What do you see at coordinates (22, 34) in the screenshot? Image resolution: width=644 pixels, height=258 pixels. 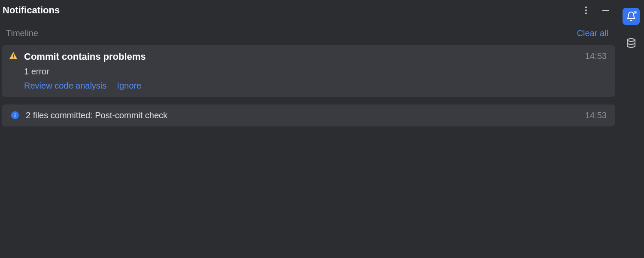 I see `section-title: Timeline` at bounding box center [22, 34].